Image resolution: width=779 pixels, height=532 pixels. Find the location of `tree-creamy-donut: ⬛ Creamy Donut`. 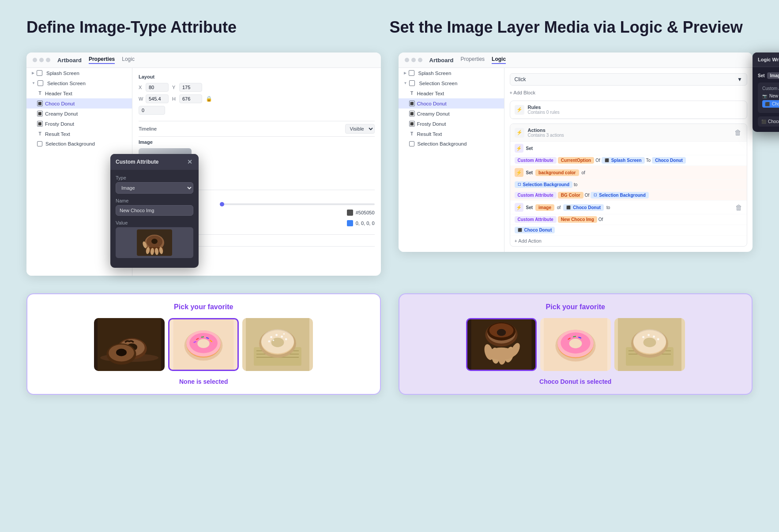

tree-creamy-donut: ⬛ Creamy Donut is located at coordinates (79, 114).